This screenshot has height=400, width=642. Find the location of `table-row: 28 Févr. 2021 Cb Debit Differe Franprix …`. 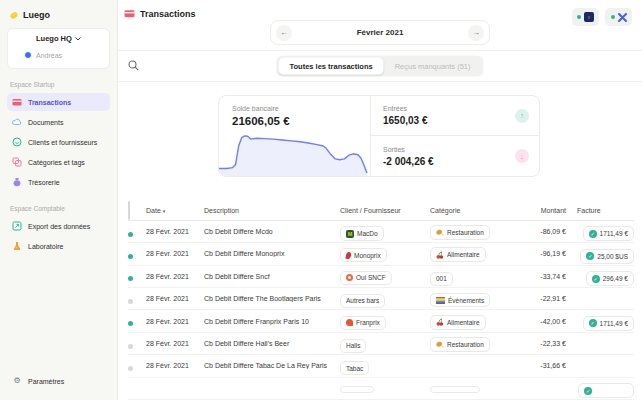

table-row: 28 Févr. 2021 Cb Debit Differe Franprix … is located at coordinates (381, 321).